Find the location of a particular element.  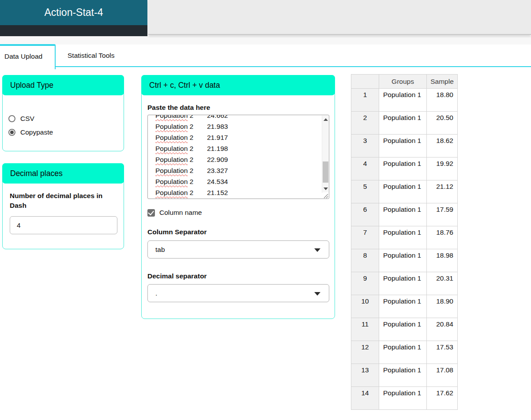

textarea-line: Population 221.917 is located at coordinates (238, 138).